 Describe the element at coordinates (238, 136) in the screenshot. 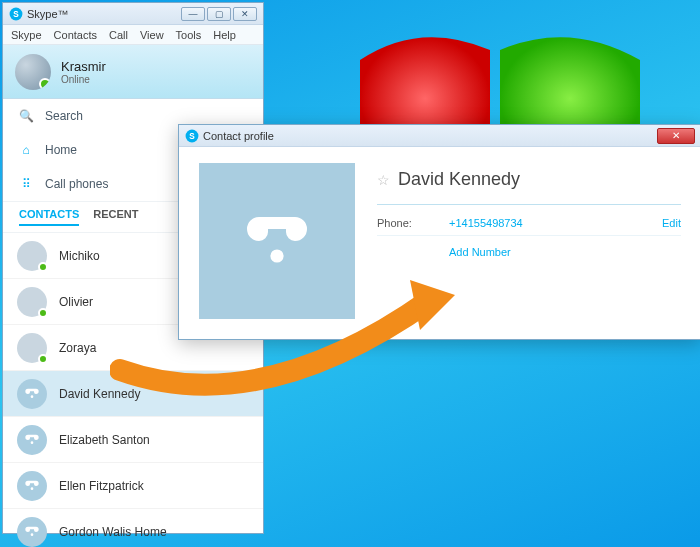

I see `profile-window-title: Contact profile` at that location.